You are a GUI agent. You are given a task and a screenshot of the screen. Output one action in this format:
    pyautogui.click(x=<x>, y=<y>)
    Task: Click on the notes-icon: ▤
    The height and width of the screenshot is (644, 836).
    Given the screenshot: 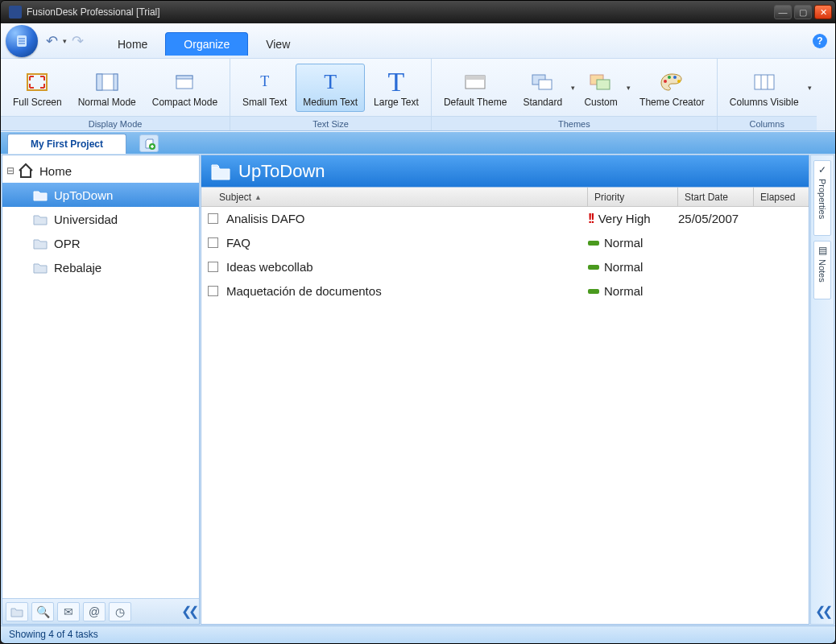 What is the action you would take?
    pyautogui.click(x=823, y=250)
    